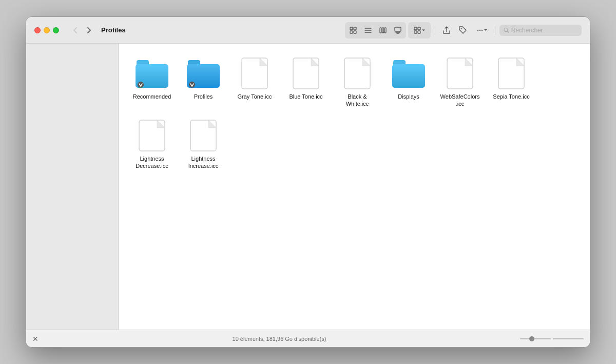 This screenshot has width=616, height=364. What do you see at coordinates (255, 82) in the screenshot?
I see `file-item: Gray Tone.icc` at bounding box center [255, 82].